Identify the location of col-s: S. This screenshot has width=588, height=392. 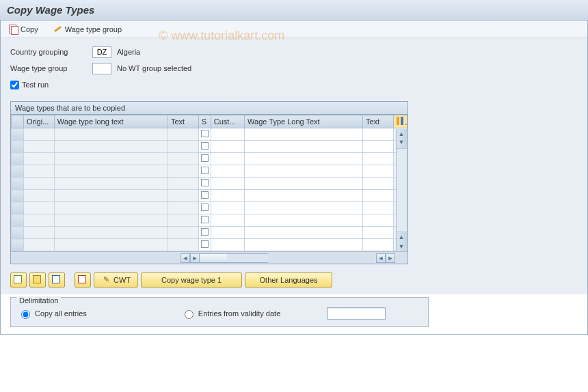
(204, 122).